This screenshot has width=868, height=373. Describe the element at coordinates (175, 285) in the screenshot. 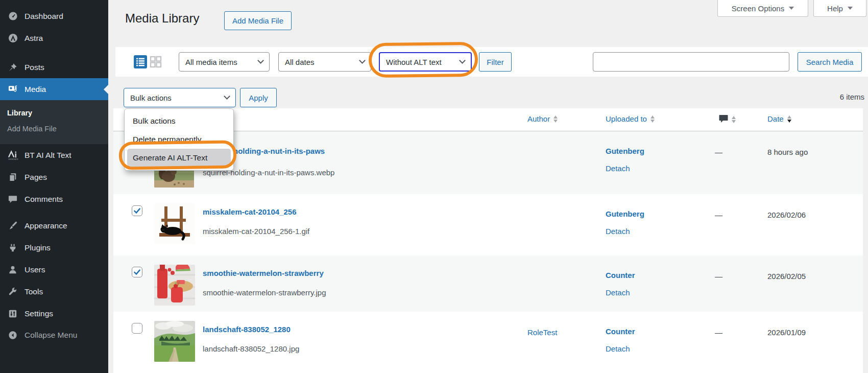

I see `attachment-thumbnail-smoothie` at that location.